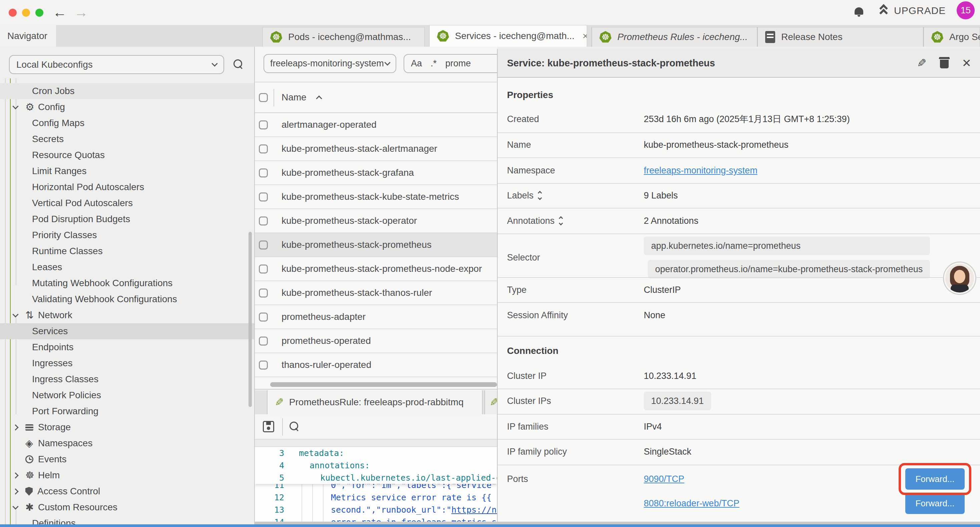 The image size is (980, 527). I want to click on port-link-8080: 8080:reloader-web/TCP, so click(692, 503).